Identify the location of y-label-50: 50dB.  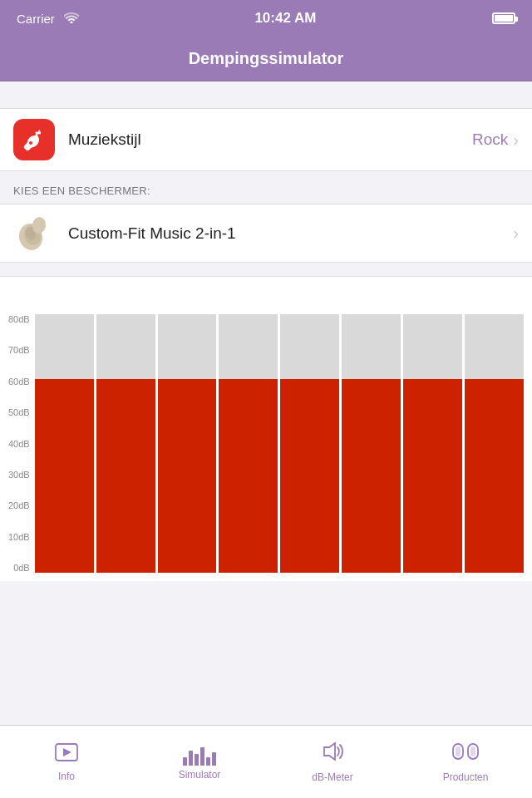
(19, 412).